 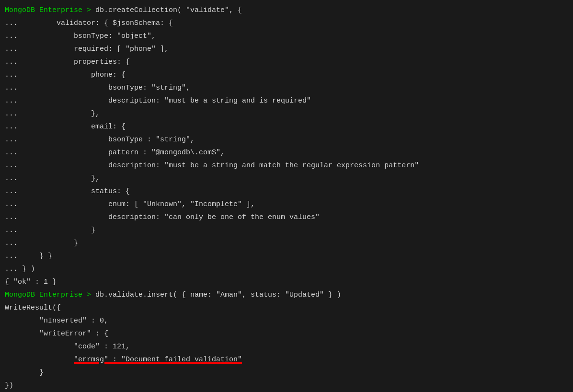 What do you see at coordinates (286, 204) in the screenshot?
I see `line-16: ... enum: [ "Unknown", "Incomplete" ],` at bounding box center [286, 204].